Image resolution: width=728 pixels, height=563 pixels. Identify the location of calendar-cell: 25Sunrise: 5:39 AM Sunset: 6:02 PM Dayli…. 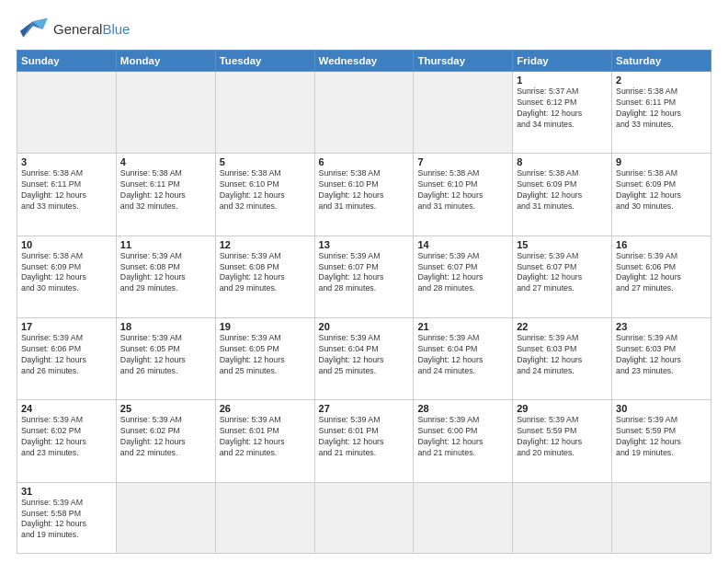
(165, 442).